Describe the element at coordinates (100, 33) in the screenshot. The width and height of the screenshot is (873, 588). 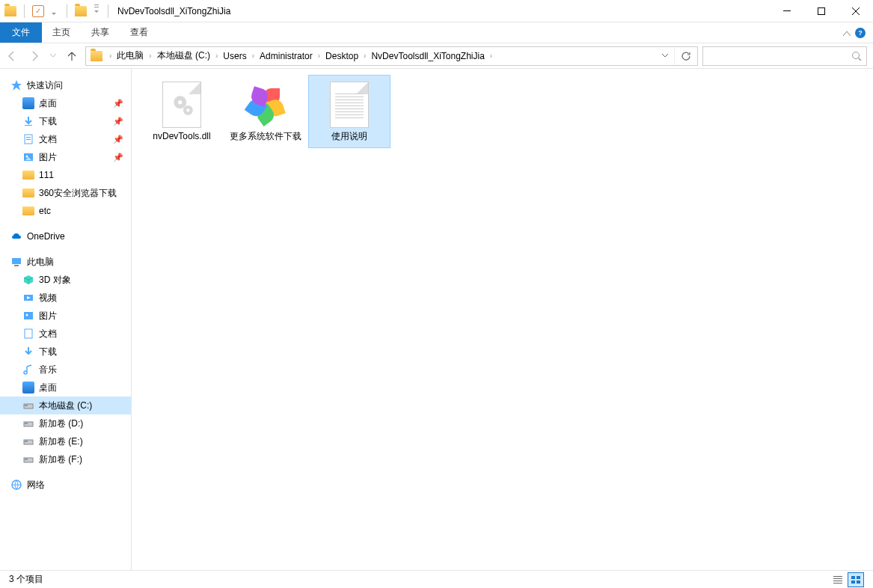
I see `menu-share: 共享` at that location.